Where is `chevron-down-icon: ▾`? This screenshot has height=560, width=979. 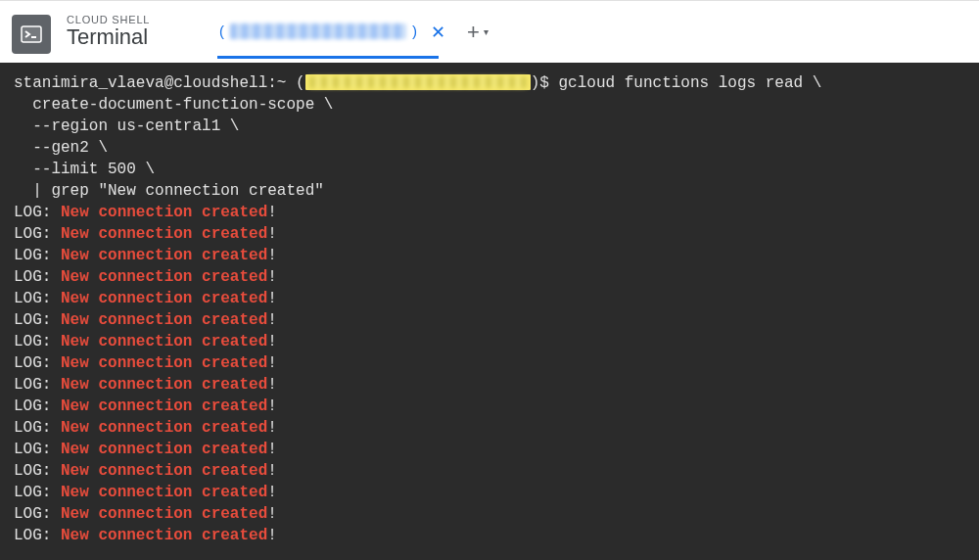
chevron-down-icon: ▾ is located at coordinates (486, 31).